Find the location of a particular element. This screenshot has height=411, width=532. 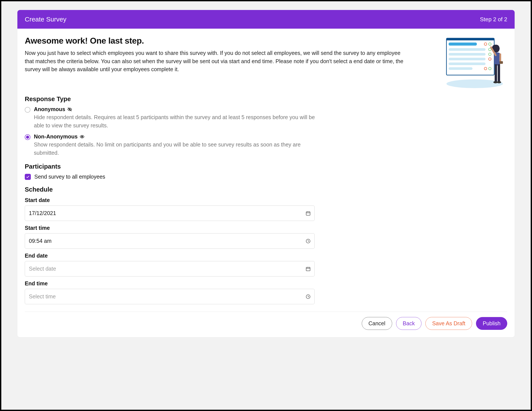

check-icon is located at coordinates (28, 177).